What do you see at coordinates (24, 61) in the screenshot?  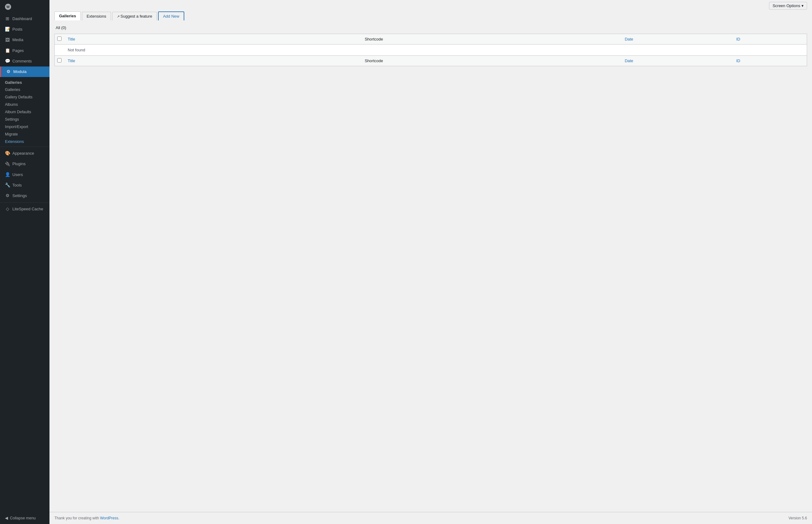 I see `sidebar-item-comments: 💬 Comments` at bounding box center [24, 61].